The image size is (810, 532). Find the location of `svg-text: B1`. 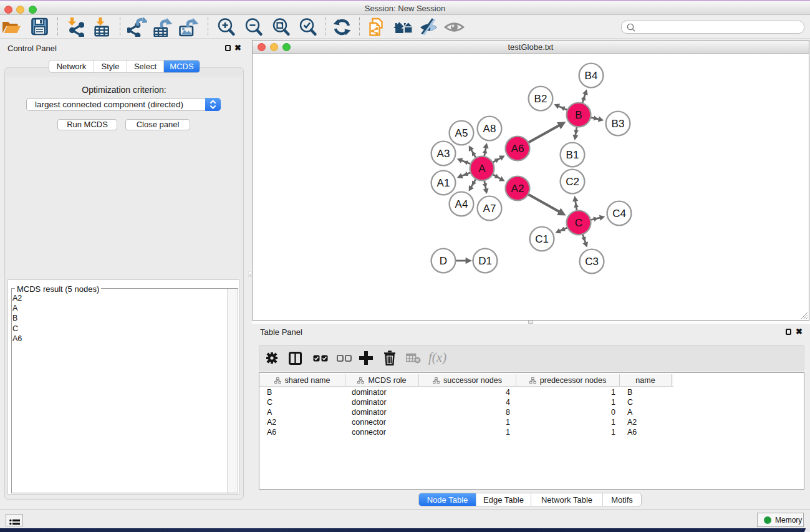

svg-text: B1 is located at coordinates (572, 155).